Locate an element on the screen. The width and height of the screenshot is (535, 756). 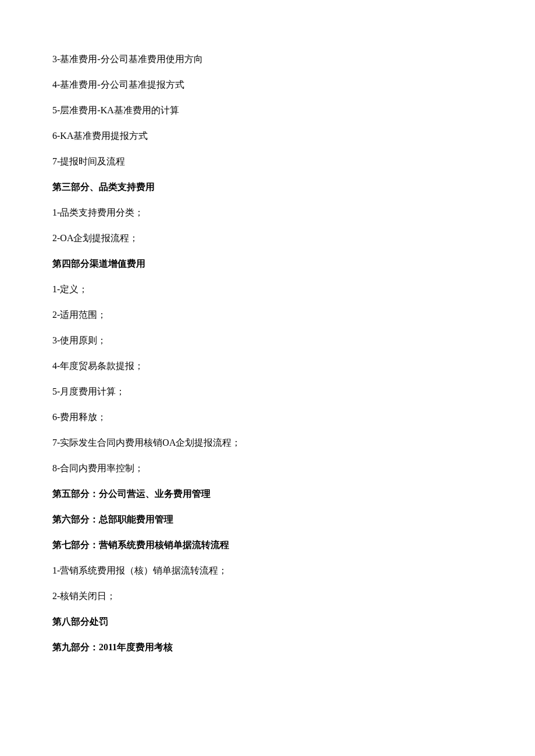
section-9-heading: 第九部分：2011年度费用考核 is located at coordinates (268, 647).